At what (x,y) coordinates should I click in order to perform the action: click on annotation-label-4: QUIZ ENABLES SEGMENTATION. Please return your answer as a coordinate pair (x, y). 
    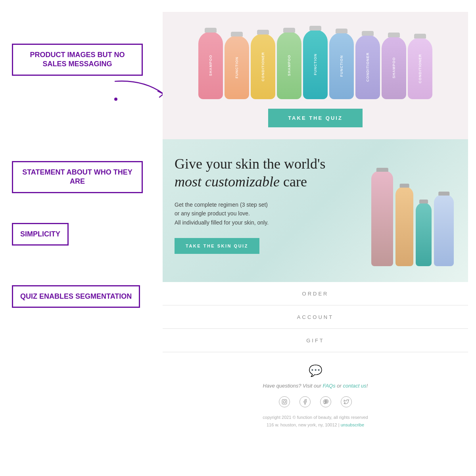
    Looking at the image, I should click on (76, 297).